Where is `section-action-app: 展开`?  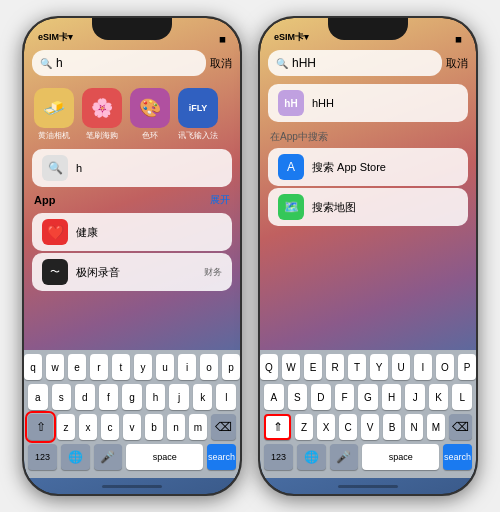 section-action-app: 展开 is located at coordinates (220, 200).